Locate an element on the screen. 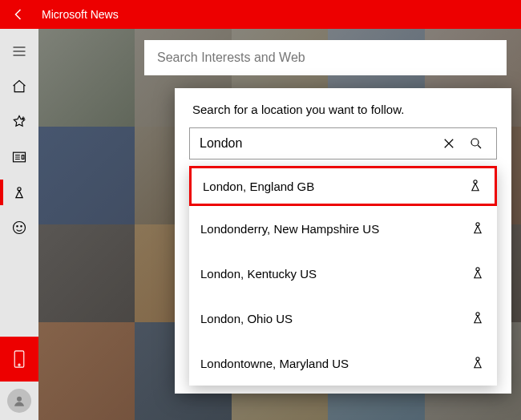 The image size is (521, 420). back-button is located at coordinates (19, 14).